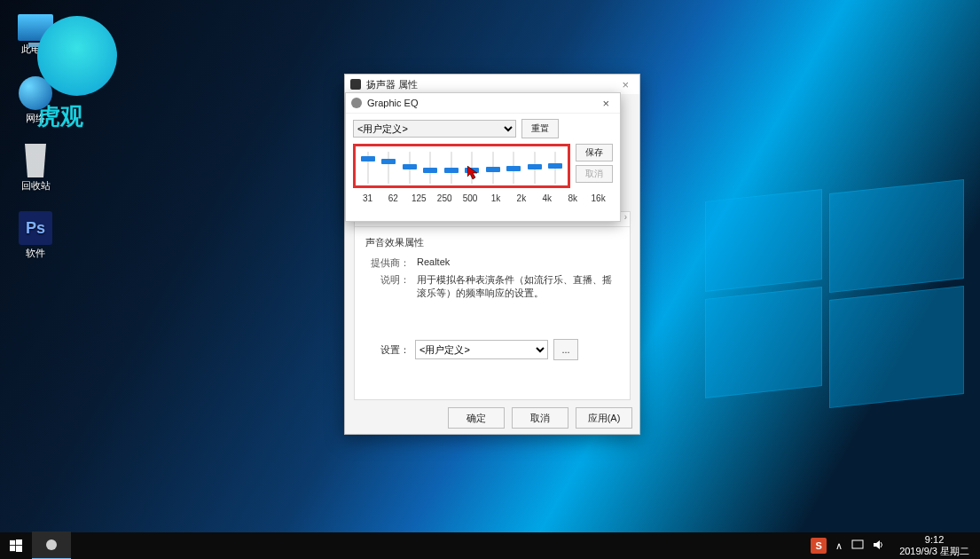  I want to click on eq-title: Graphic EQ, so click(392, 103).